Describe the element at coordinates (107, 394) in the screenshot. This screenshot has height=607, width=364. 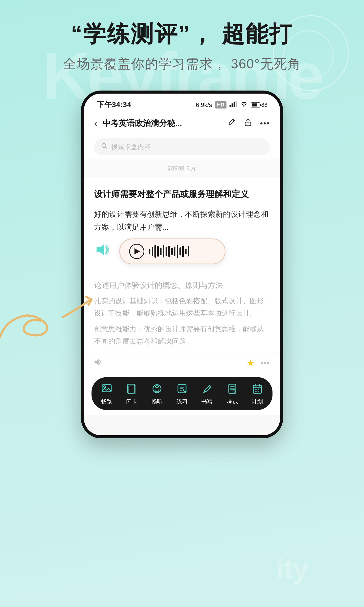
I see `tab-browse: 畅览` at that location.